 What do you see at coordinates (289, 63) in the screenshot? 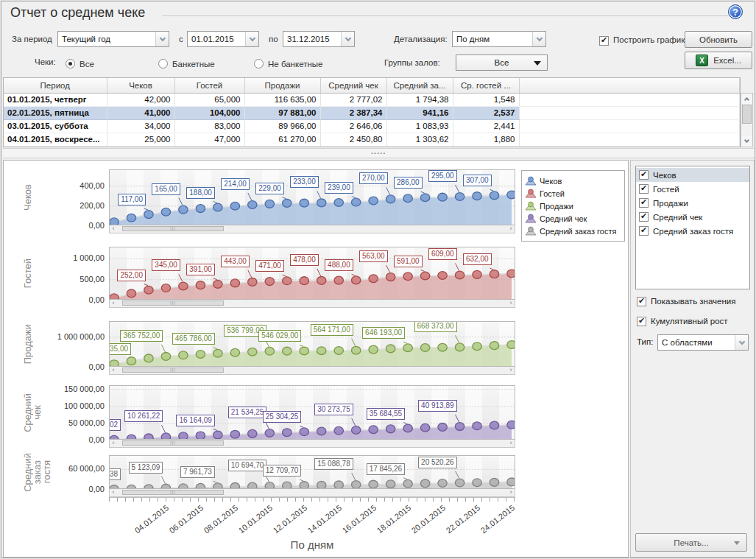
I see `radio-non-banquet: Не банкетные` at bounding box center [289, 63].